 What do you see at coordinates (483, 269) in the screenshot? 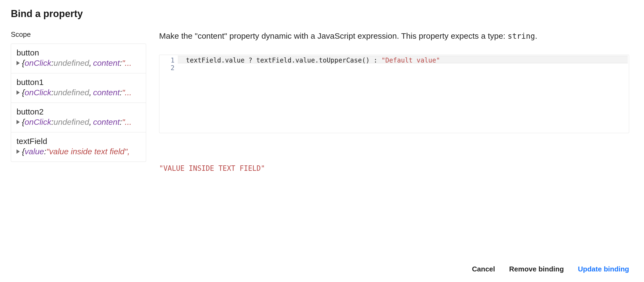
I see `cancel-button: Cancel` at bounding box center [483, 269].